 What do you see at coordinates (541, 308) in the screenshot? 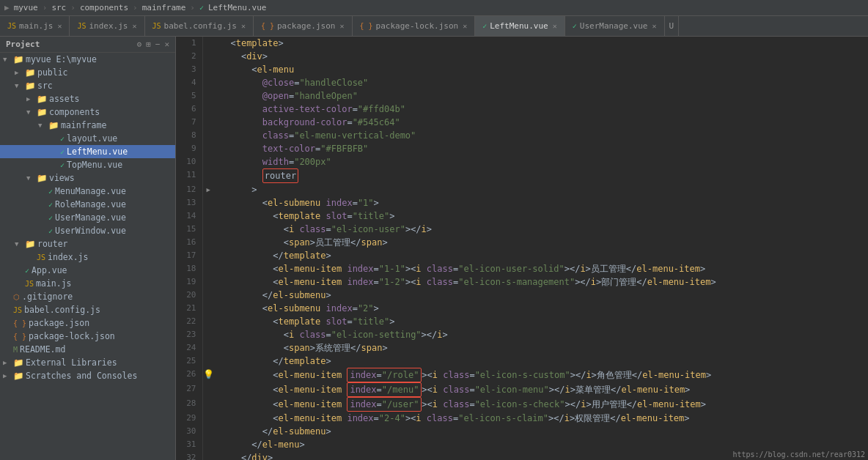
I see `line-content: <el-submenu index="2">` at bounding box center [541, 308].